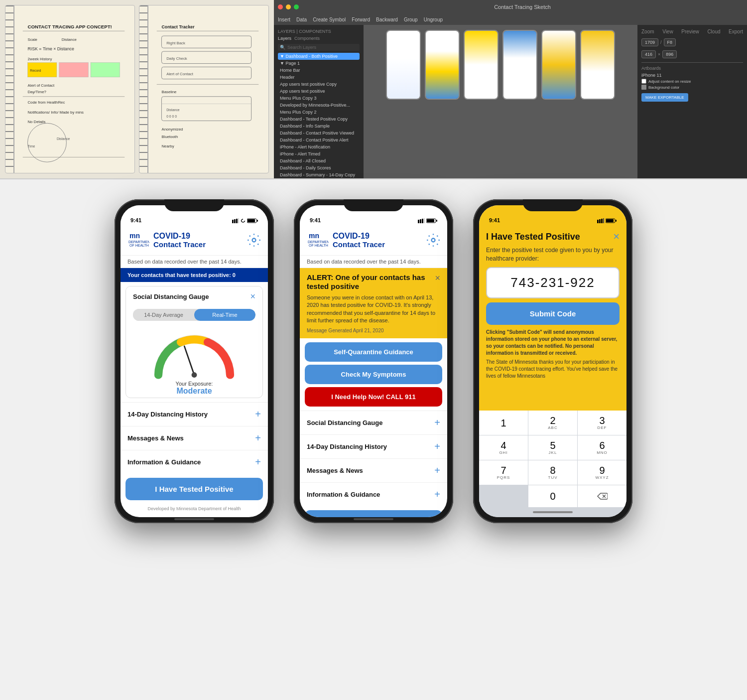  Describe the element at coordinates (692, 75) in the screenshot. I see `artboard-iphone11: iPhone 11` at that location.